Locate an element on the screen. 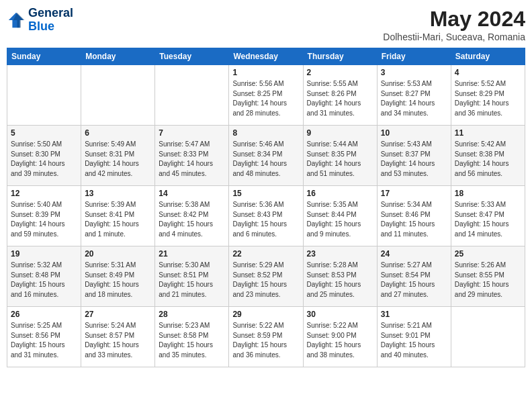 The width and height of the screenshot is (532, 411). calendar-cell: 11Sunrise: 5:42 AM Sunset: 8:38 PM Dayli… is located at coordinates (488, 156).